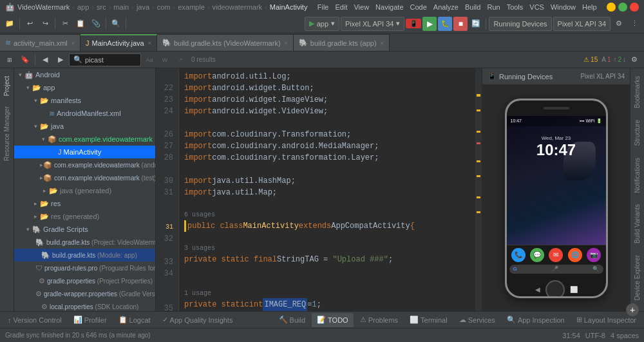 The image size is (644, 342). I want to click on tree-manifests: ▾ 📂 manifests, so click(85, 100).